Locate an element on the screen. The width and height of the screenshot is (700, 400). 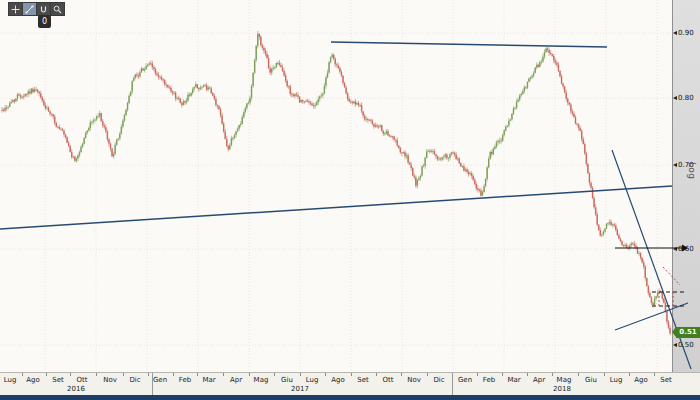
arrow-annotation-head is located at coordinates (685, 248).